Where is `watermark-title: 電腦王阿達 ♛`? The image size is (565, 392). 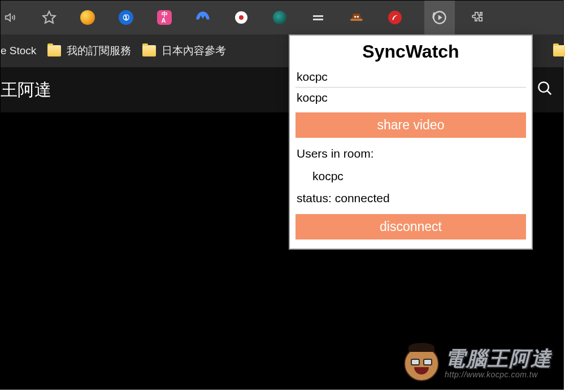 watermark-title: 電腦王阿達 ♛ is located at coordinates (498, 359).